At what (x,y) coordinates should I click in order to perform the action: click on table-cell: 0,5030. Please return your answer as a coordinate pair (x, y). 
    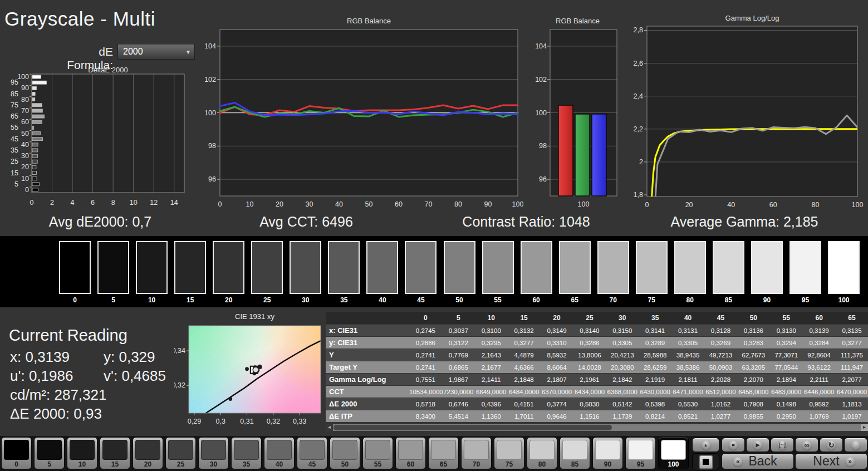
    Looking at the image, I should click on (589, 404).